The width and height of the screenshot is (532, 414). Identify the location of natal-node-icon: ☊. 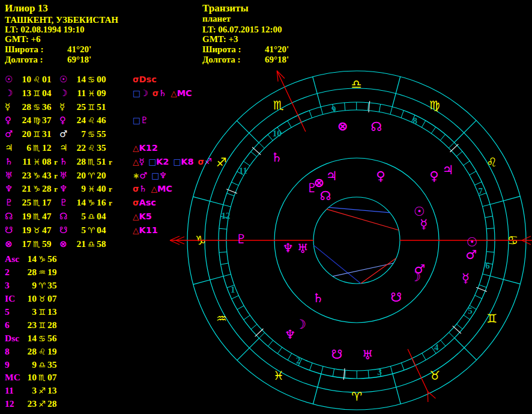
(325, 196).